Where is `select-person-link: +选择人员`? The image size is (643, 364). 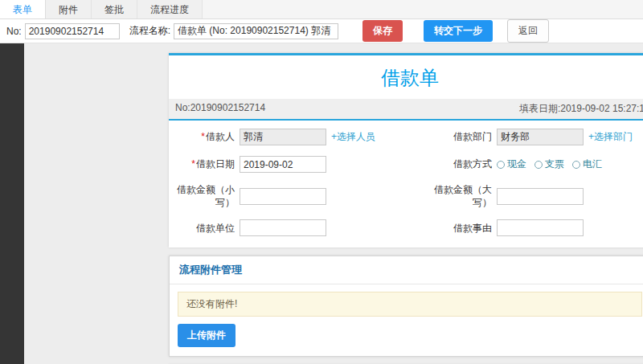 select-person-link: +选择人员 is located at coordinates (354, 137).